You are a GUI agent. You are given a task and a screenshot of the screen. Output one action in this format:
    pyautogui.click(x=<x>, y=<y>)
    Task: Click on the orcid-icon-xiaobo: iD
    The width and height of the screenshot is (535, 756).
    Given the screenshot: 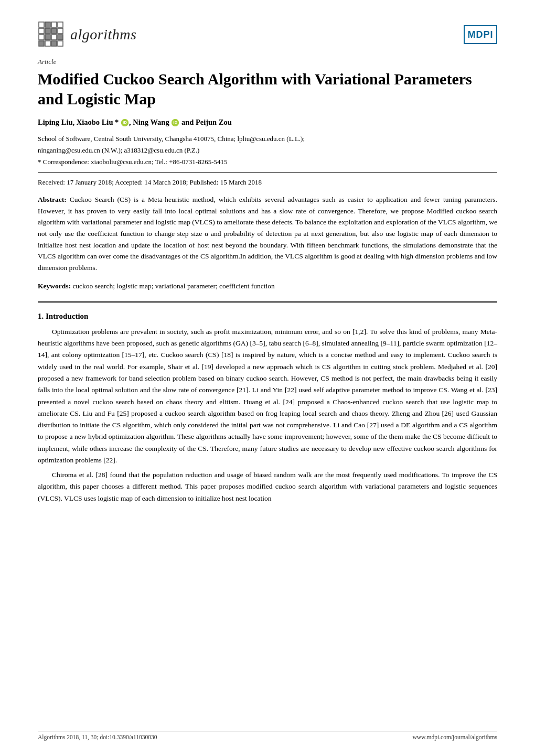 What is the action you would take?
    pyautogui.click(x=125, y=123)
    